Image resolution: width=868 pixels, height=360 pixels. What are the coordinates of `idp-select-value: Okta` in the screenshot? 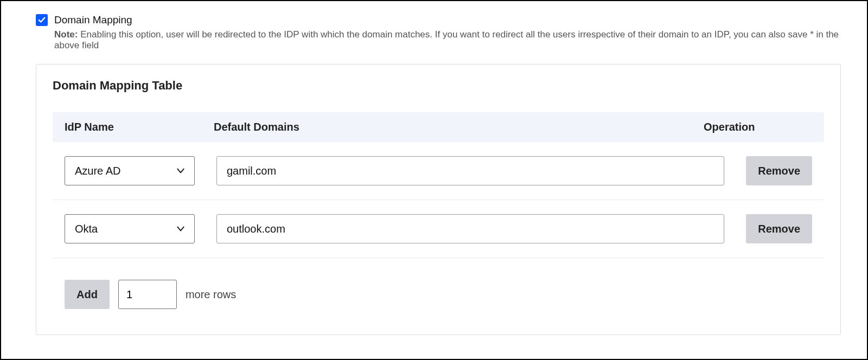 It's located at (86, 229).